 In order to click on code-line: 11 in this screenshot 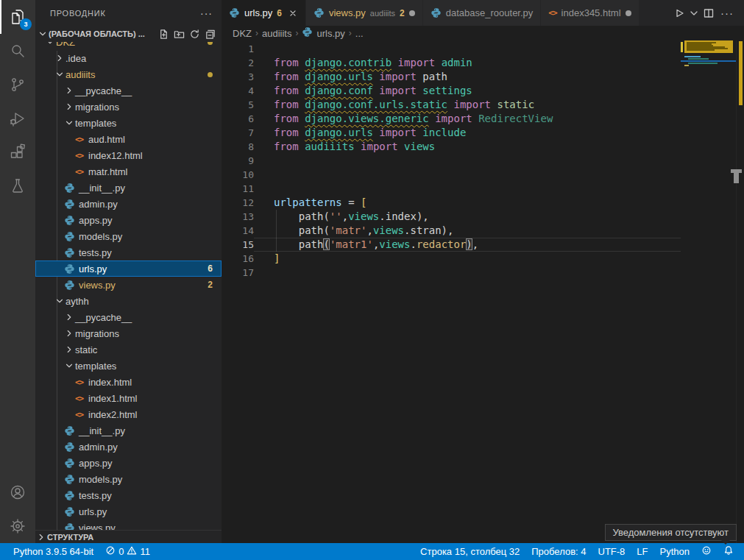, I will do `click(451, 188)`.